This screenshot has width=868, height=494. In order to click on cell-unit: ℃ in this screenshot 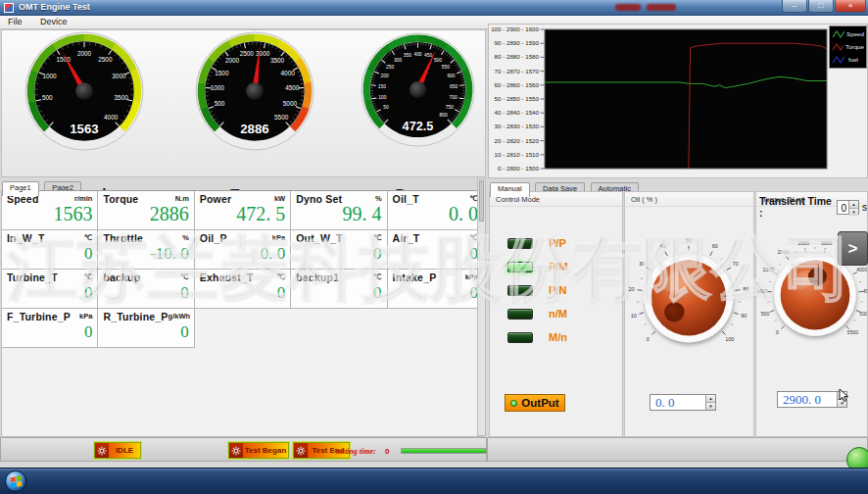, I will do `click(281, 276)`.